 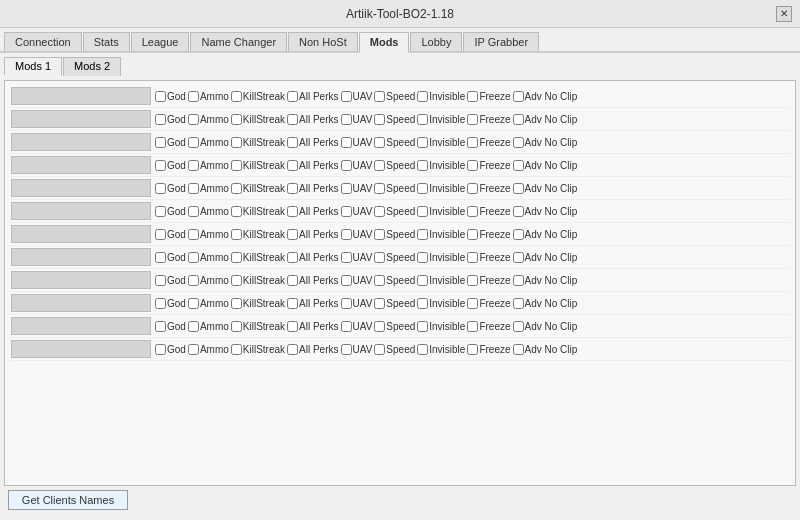 I want to click on nav-tab-connection: Connection, so click(x=43, y=42).